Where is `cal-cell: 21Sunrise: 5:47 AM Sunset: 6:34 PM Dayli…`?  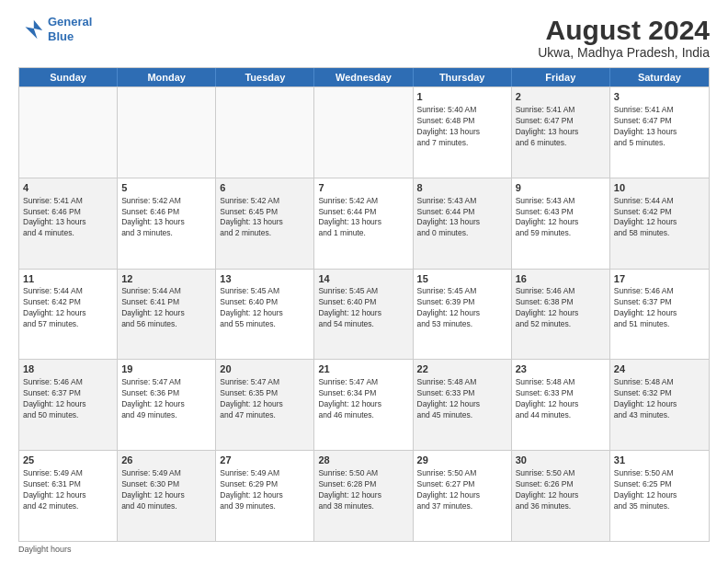 cal-cell: 21Sunrise: 5:47 AM Sunset: 6:34 PM Dayli… is located at coordinates (364, 405).